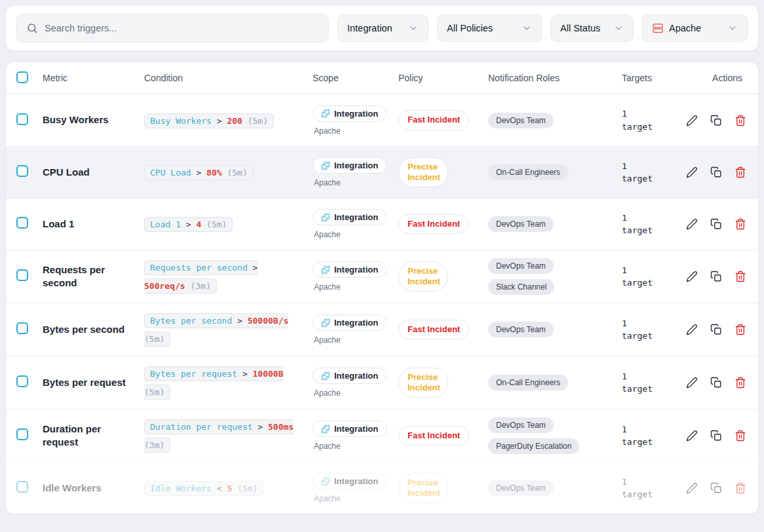  What do you see at coordinates (528, 172) in the screenshot?
I see `notification-role-pill: On-Call Engineers` at bounding box center [528, 172].